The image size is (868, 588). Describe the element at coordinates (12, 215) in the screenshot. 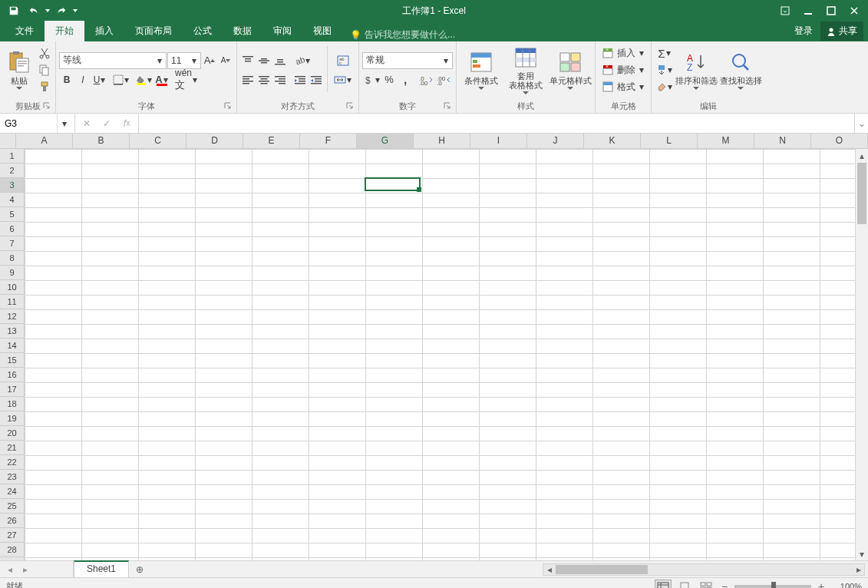

I see `row-header: 5` at that location.